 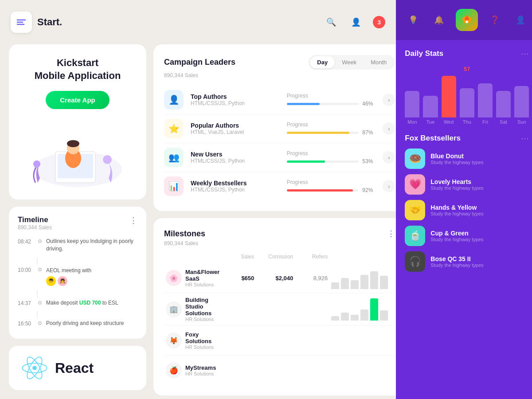 I want to click on bar-sat: Sat, so click(x=504, y=100).